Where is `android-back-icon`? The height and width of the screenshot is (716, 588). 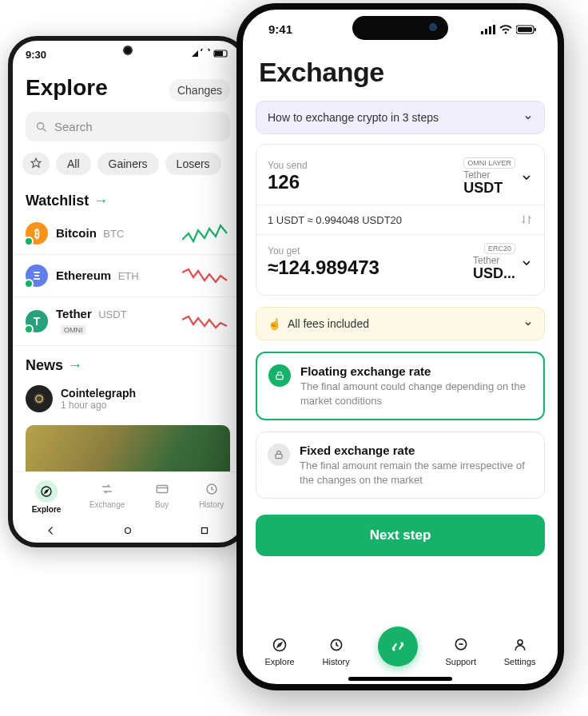
android-back-icon is located at coordinates (51, 531).